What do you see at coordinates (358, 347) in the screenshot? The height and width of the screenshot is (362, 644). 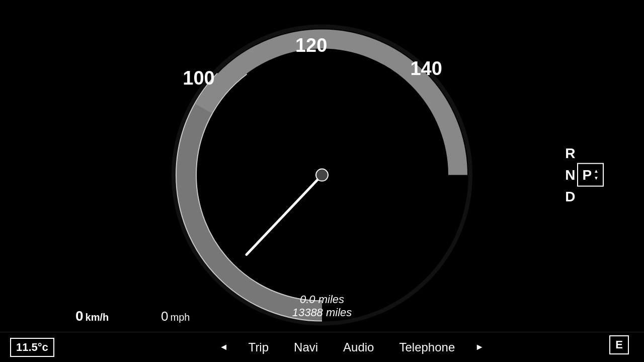 I see `nav-item-audio: Audio` at bounding box center [358, 347].